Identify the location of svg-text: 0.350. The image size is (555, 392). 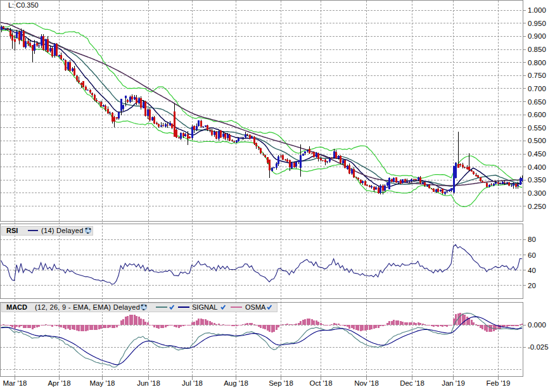
(537, 180).